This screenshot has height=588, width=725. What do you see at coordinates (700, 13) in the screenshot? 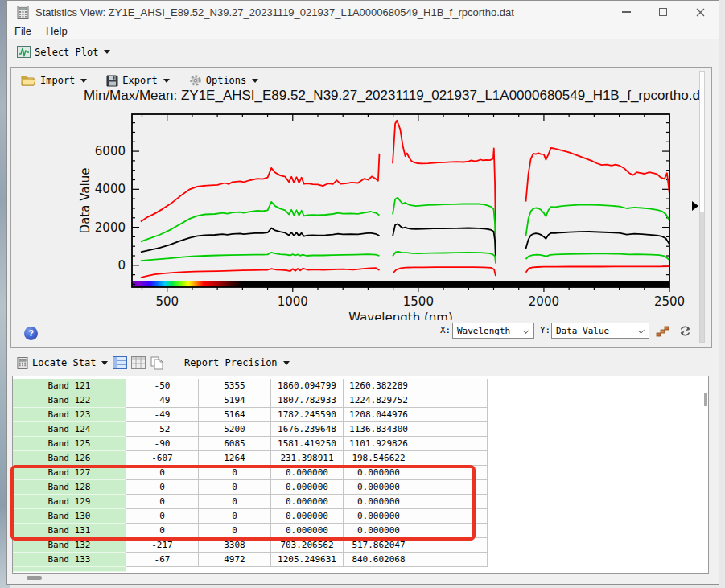
I see `close-icon` at bounding box center [700, 13].